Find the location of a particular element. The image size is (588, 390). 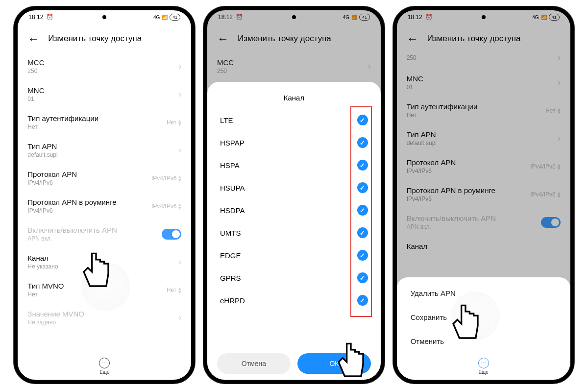

more-icon: ⋯ is located at coordinates (484, 363).